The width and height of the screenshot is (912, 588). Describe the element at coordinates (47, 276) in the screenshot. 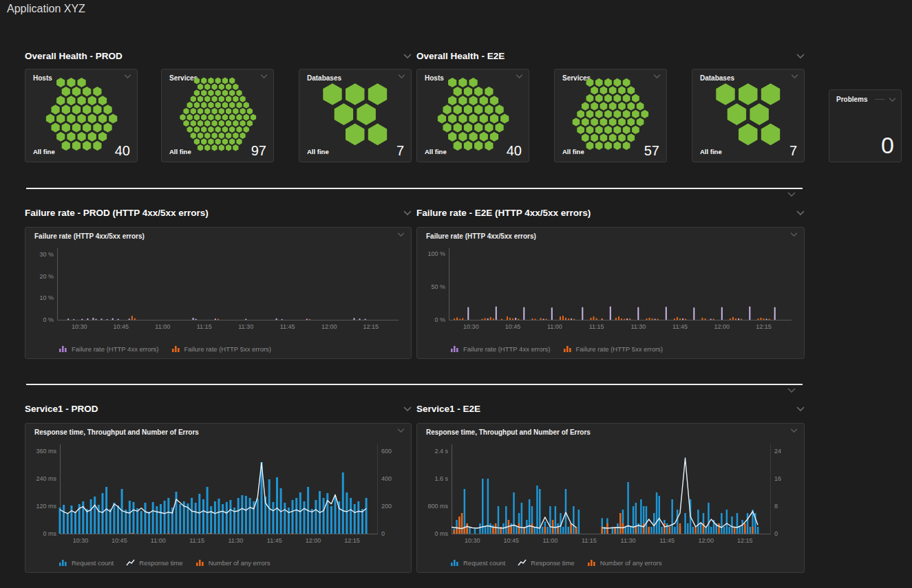

I see `svg-text: 20 %` at that location.